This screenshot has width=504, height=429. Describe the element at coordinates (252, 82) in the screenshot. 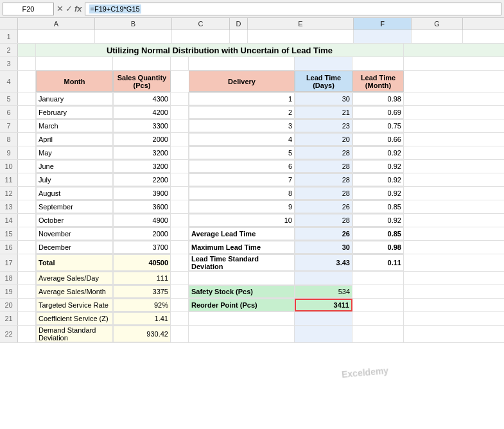

I see `row-4: 4 Month Sales Quantity(Pcs) Delivery Lea…` at that location.